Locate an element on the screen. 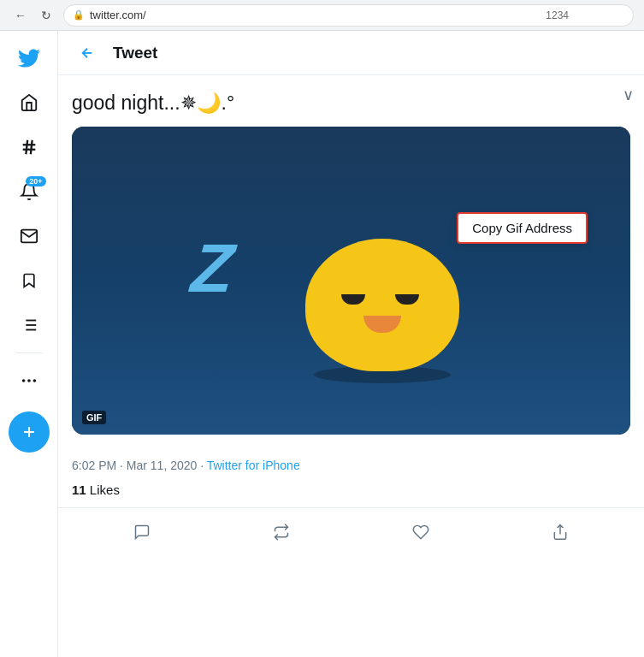  action-bar is located at coordinates (351, 532).